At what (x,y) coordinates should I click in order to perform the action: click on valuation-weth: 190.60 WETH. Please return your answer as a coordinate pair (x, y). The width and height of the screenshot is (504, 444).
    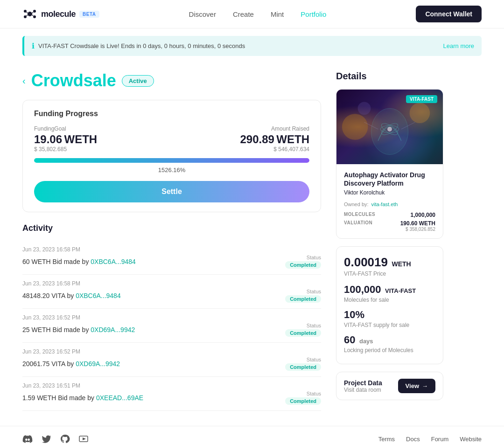
    Looking at the image, I should click on (413, 223).